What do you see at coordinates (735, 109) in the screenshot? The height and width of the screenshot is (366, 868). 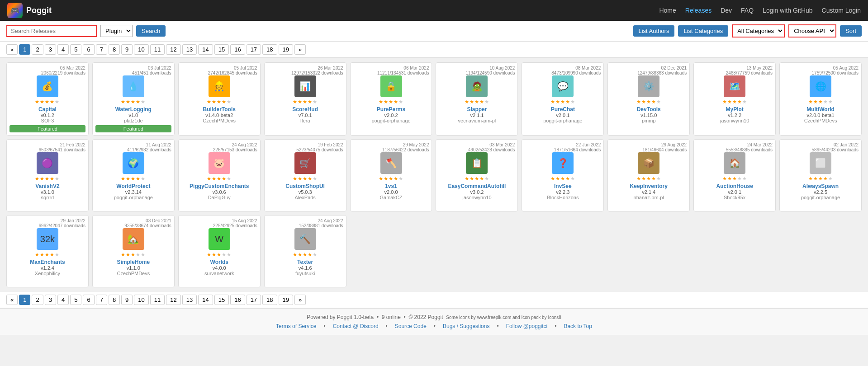 I see `card-name: MyPlot` at bounding box center [735, 109].